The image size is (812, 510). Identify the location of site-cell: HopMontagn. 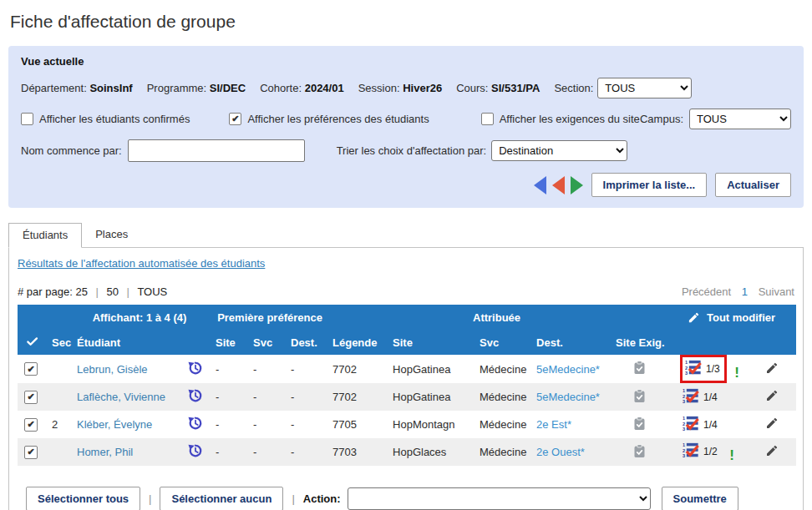
(425, 424).